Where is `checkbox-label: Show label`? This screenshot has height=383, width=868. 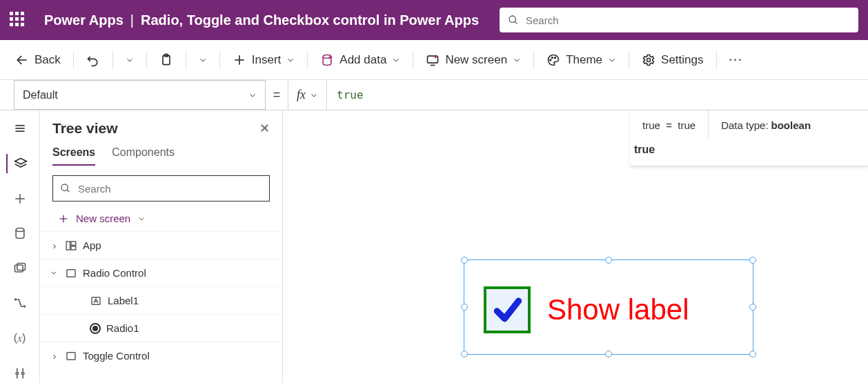 checkbox-label: Show label is located at coordinates (618, 310).